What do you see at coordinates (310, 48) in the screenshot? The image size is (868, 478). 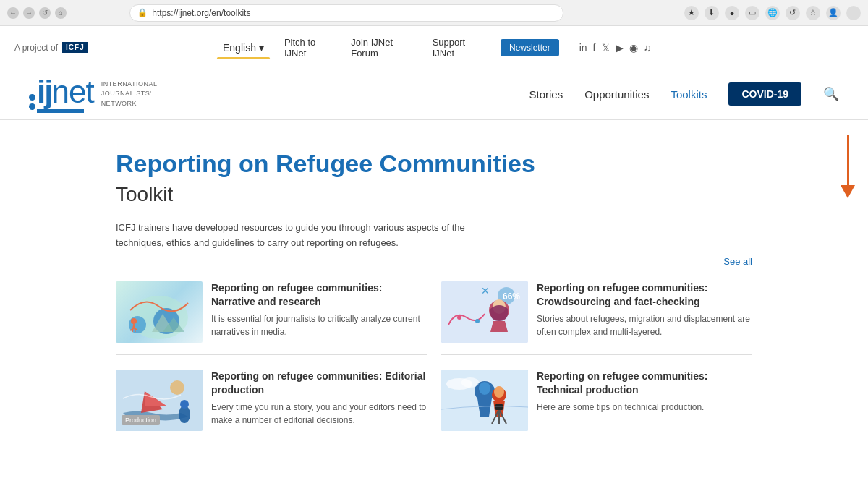 I see `pitch-link: Pitch to IJNet` at bounding box center [310, 48].